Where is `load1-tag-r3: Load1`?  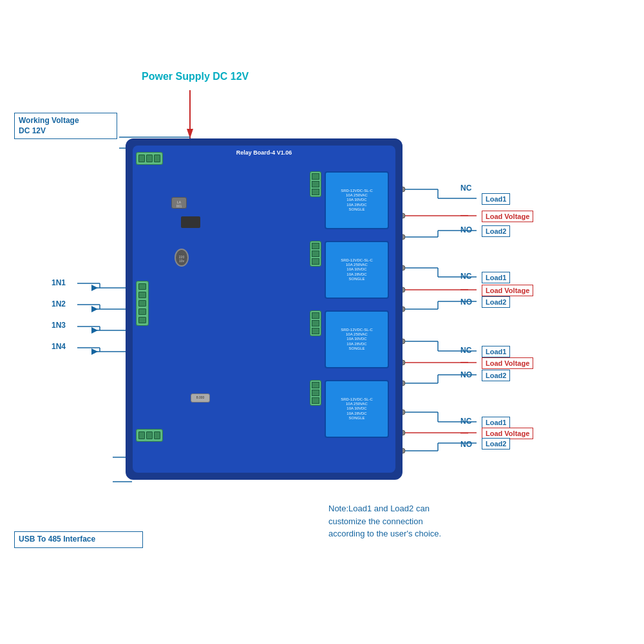
load1-tag-r3: Load1 is located at coordinates (496, 352).